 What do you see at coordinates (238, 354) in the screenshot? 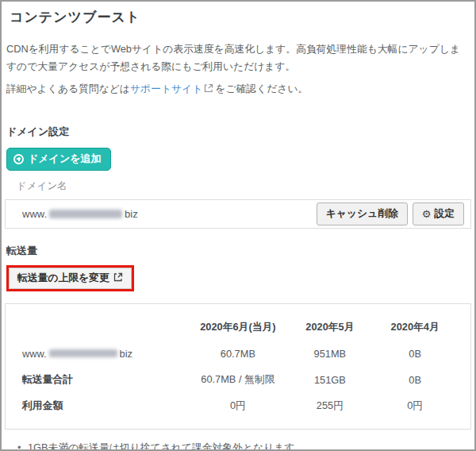
I see `table-cell: 60.7MB` at bounding box center [238, 354].